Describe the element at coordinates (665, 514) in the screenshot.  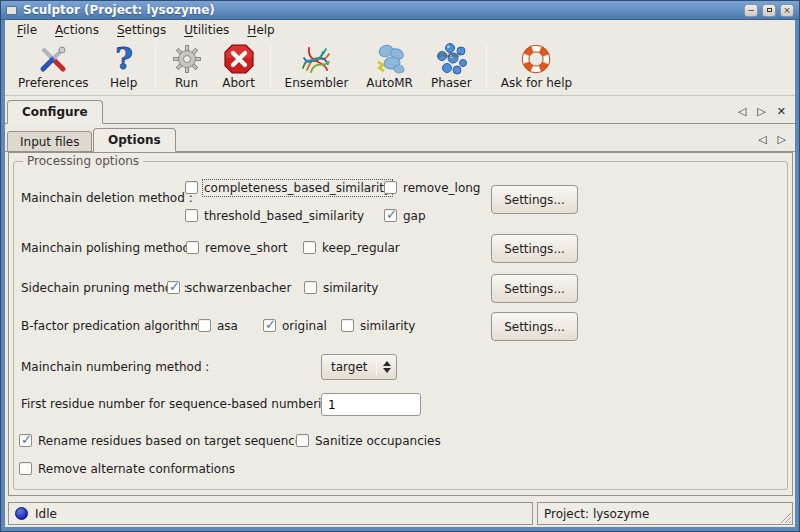
I see `project-panel: Project: lysozyme` at that location.